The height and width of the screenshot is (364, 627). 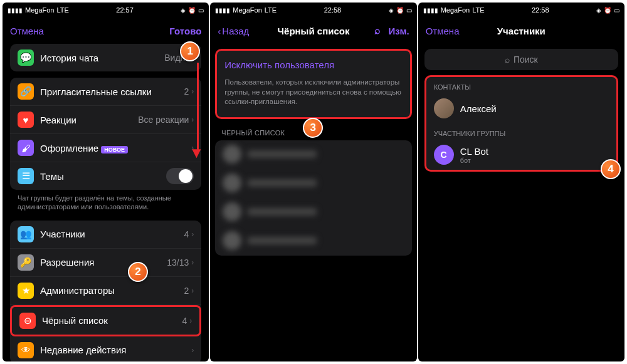 I want to click on recent-label: Недавние действия, so click(x=113, y=350).